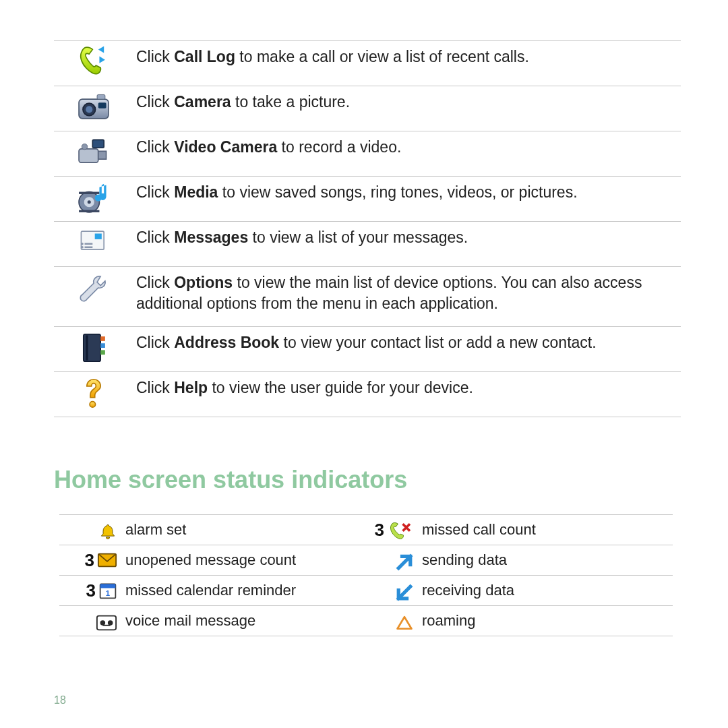 The height and width of the screenshot is (728, 728). Describe the element at coordinates (60, 700) in the screenshot. I see `page-number: 18` at that location.